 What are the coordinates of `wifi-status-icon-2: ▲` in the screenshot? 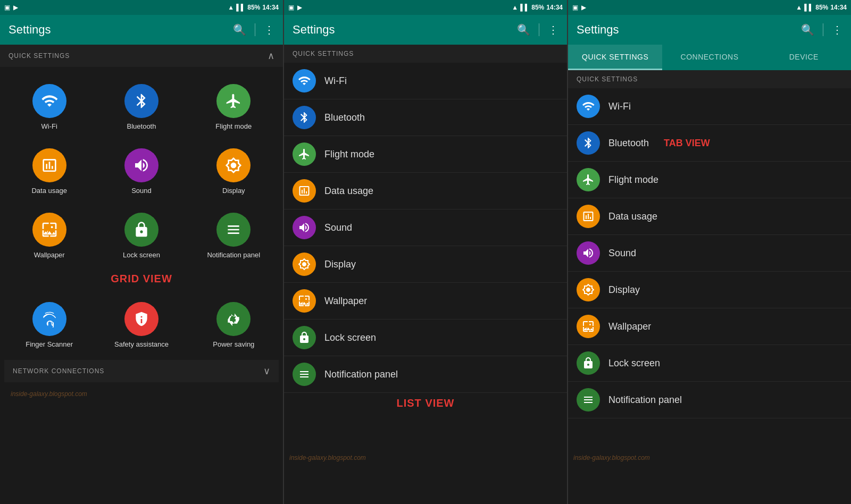 It's located at (515, 7).